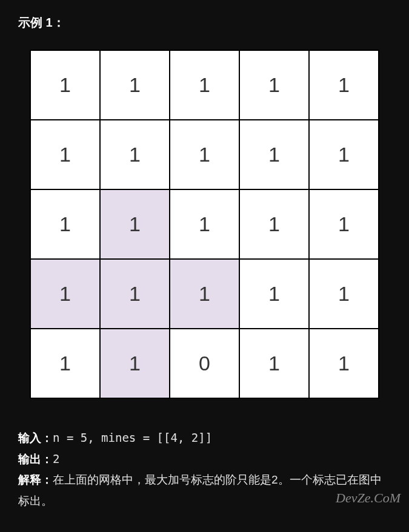 Image resolution: width=409 pixels, height=532 pixels. Describe the element at coordinates (132, 438) in the screenshot. I see `input-value: n = 5, mines = [[2, 1]]` at that location.